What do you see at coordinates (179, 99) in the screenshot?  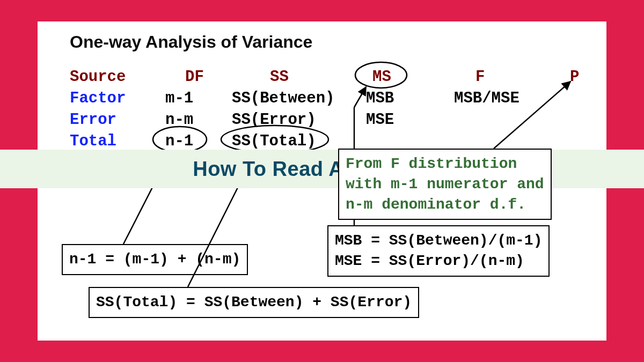 I see `row-factor-df: m-1` at bounding box center [179, 99].